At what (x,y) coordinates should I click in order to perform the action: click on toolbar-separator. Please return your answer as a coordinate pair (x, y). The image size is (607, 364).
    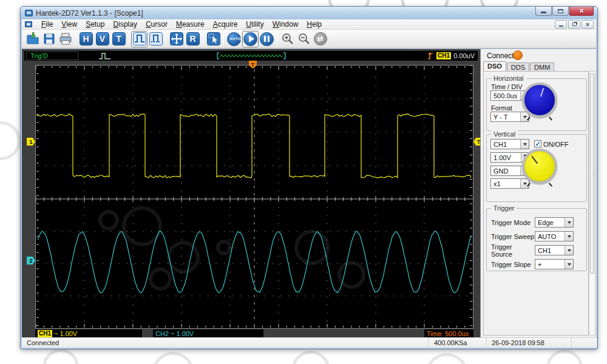
    Looking at the image, I should click on (277, 39).